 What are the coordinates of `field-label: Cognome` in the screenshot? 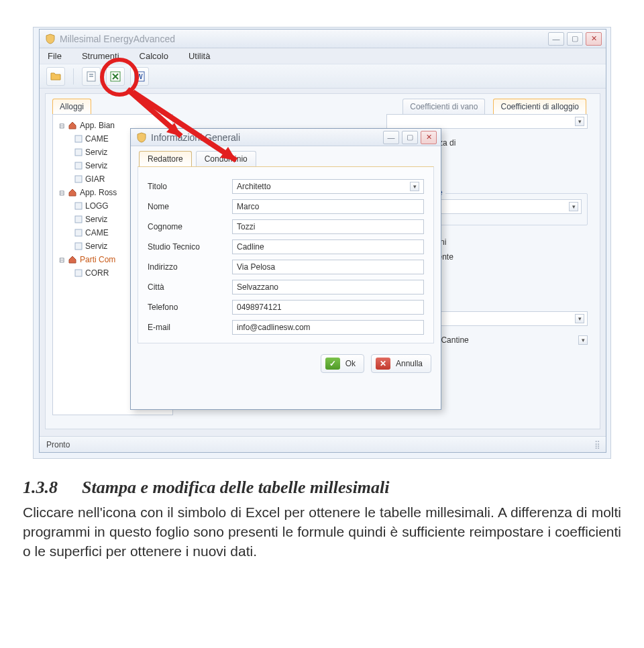 It's located at (186, 227).